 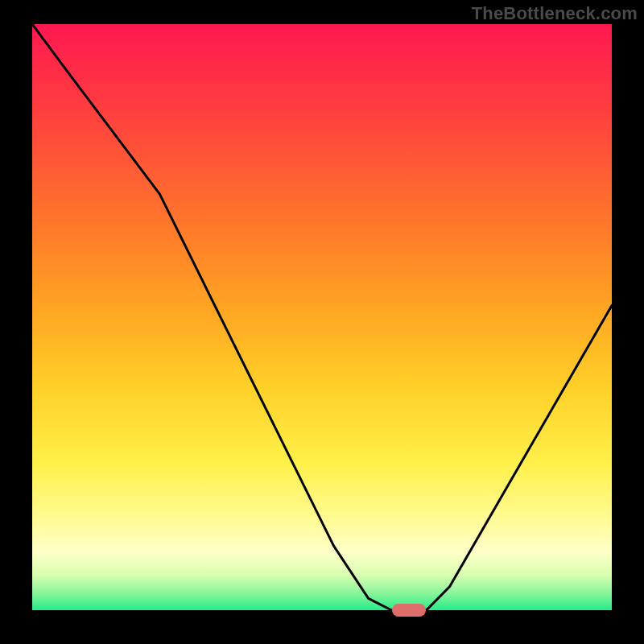 What do you see at coordinates (409, 610) in the screenshot?
I see `optimal-point-marker` at bounding box center [409, 610].